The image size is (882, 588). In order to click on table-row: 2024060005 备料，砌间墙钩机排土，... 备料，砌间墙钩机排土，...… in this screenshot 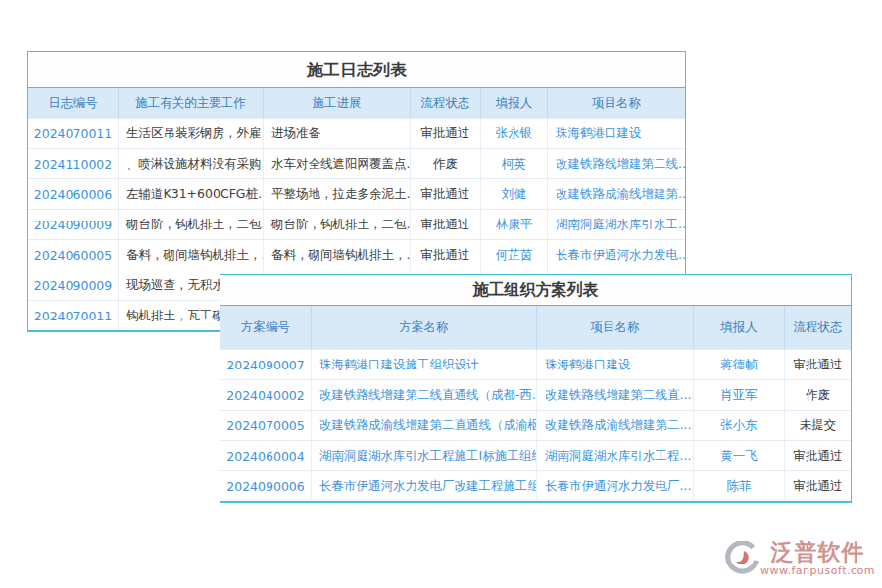, I will do `click(357, 255)`.